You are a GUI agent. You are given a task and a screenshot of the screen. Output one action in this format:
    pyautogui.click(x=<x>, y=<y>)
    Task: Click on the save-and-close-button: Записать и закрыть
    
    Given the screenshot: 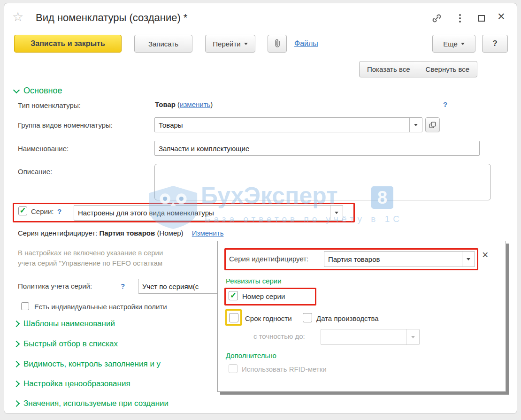 What is the action you would take?
    pyautogui.click(x=68, y=44)
    